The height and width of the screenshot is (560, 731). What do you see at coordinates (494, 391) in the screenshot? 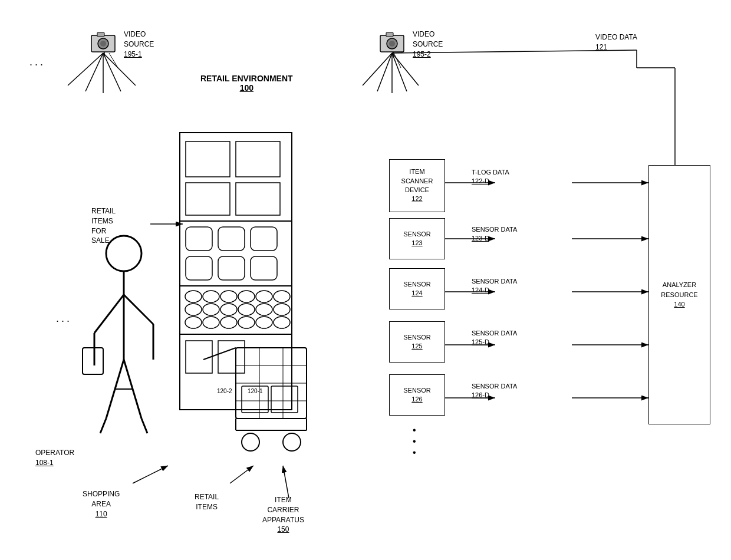
I see `label-sensor-data-126: SENSOR DATA126-D` at bounding box center [494, 391].